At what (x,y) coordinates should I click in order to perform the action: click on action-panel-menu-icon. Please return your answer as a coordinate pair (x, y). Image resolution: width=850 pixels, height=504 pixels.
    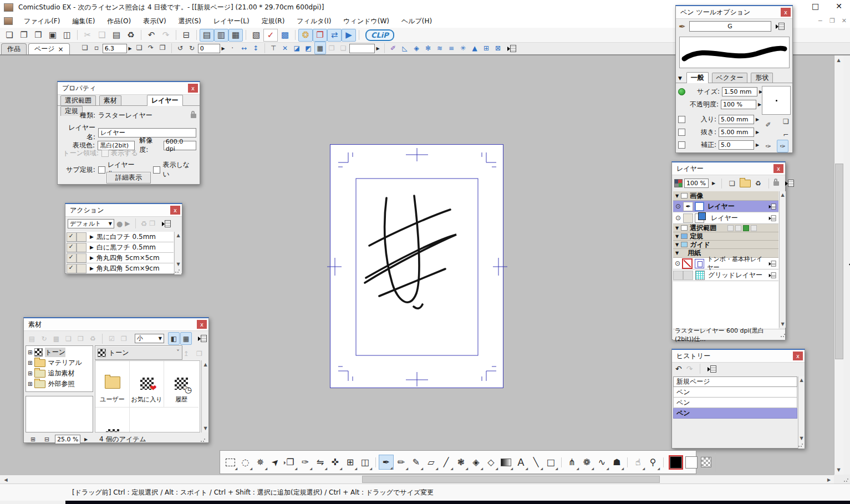
    Looking at the image, I should click on (166, 224).